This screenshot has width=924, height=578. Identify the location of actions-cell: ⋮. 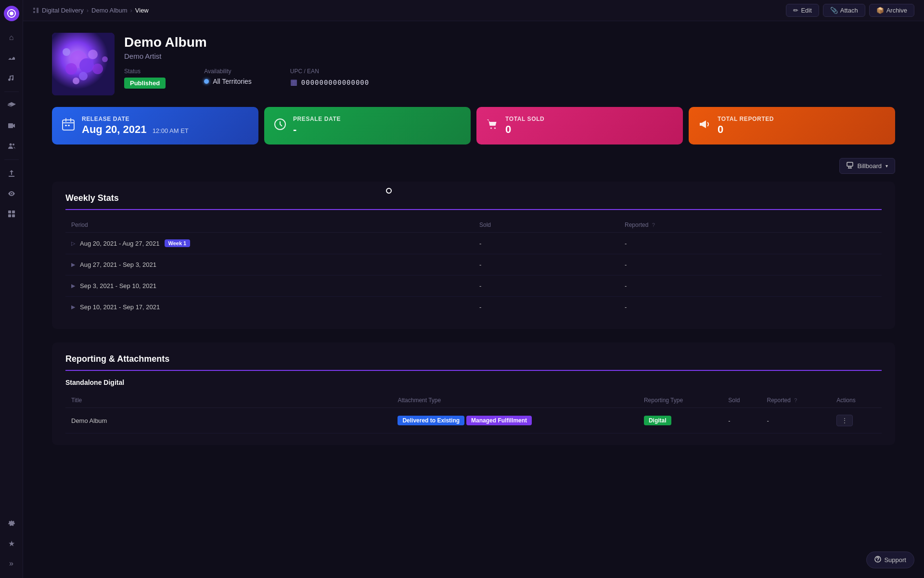
(856, 421).